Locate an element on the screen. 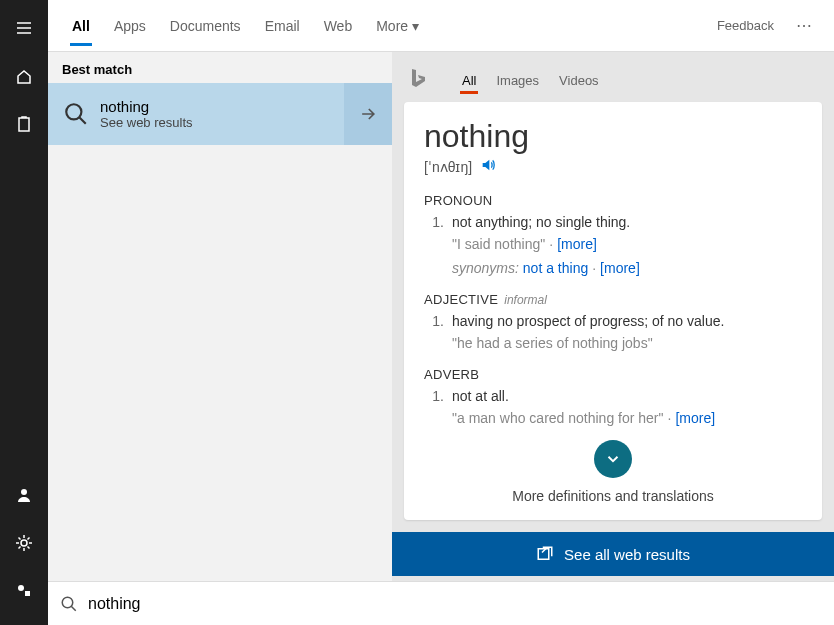 The height and width of the screenshot is (625, 834). search-input is located at coordinates (455, 604).